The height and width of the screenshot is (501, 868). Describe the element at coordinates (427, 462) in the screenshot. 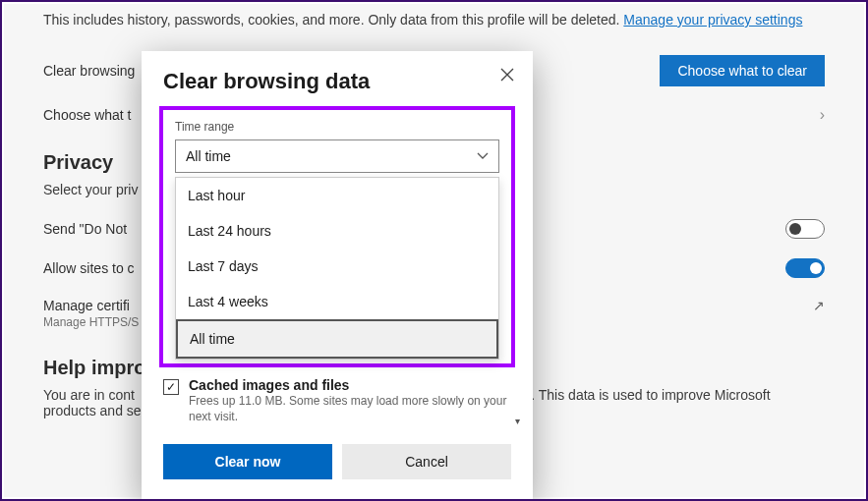

I see `cancel-button: Cancel` at that location.